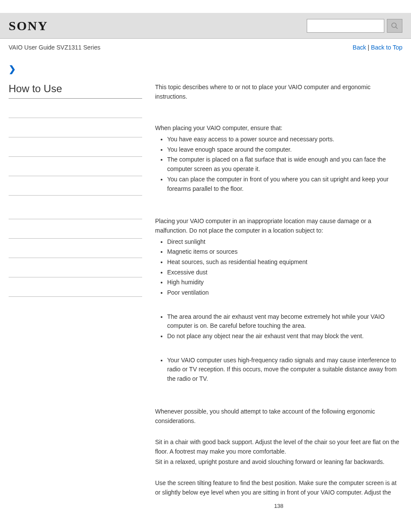 This screenshot has width=411, height=532. I want to click on guide-title: VAIO User Guide SVZ1311 Series, so click(54, 47).